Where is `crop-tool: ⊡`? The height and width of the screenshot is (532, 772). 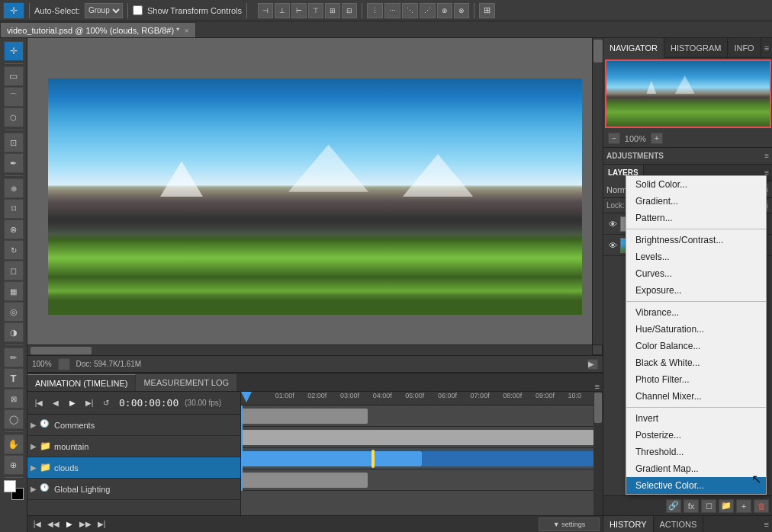 crop-tool: ⊡ is located at coordinates (14, 143).